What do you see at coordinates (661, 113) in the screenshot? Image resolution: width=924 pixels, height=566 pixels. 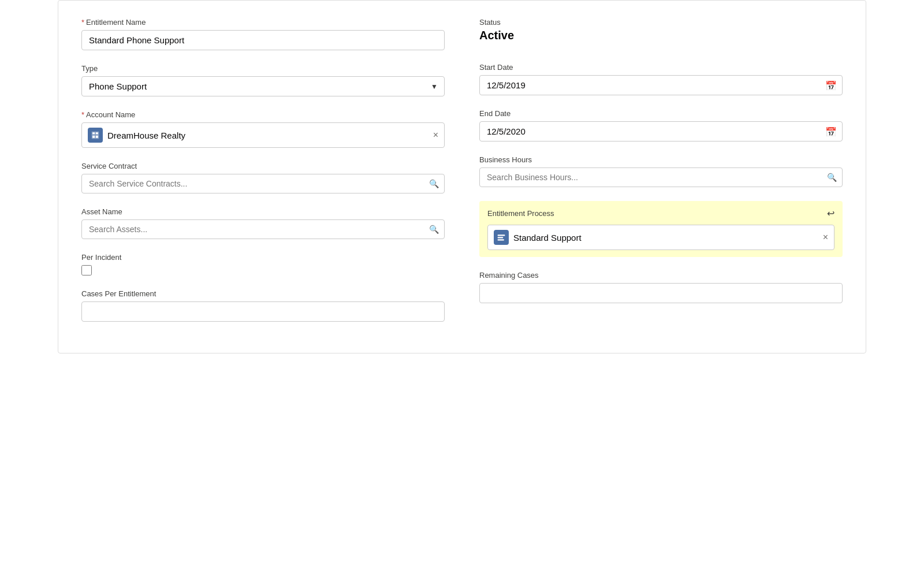 I see `end-date-label: End Date` at bounding box center [661, 113].